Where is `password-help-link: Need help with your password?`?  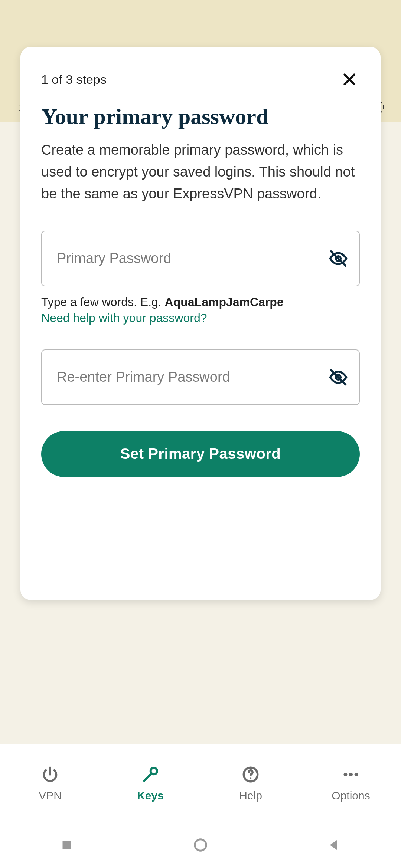
password-help-link: Need help with your password? is located at coordinates (200, 318).